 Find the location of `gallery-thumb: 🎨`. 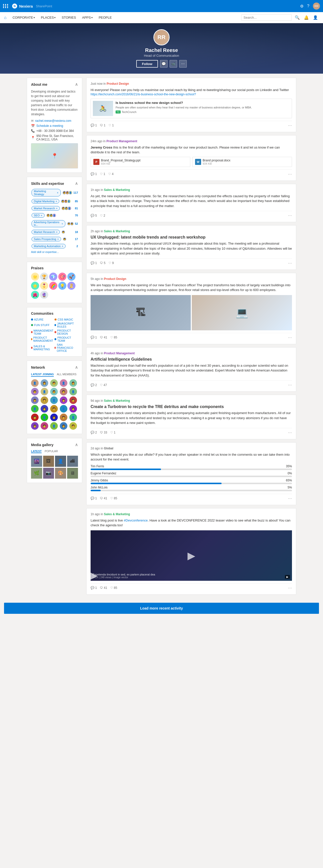

gallery-thumb: 🎨 is located at coordinates (61, 473).